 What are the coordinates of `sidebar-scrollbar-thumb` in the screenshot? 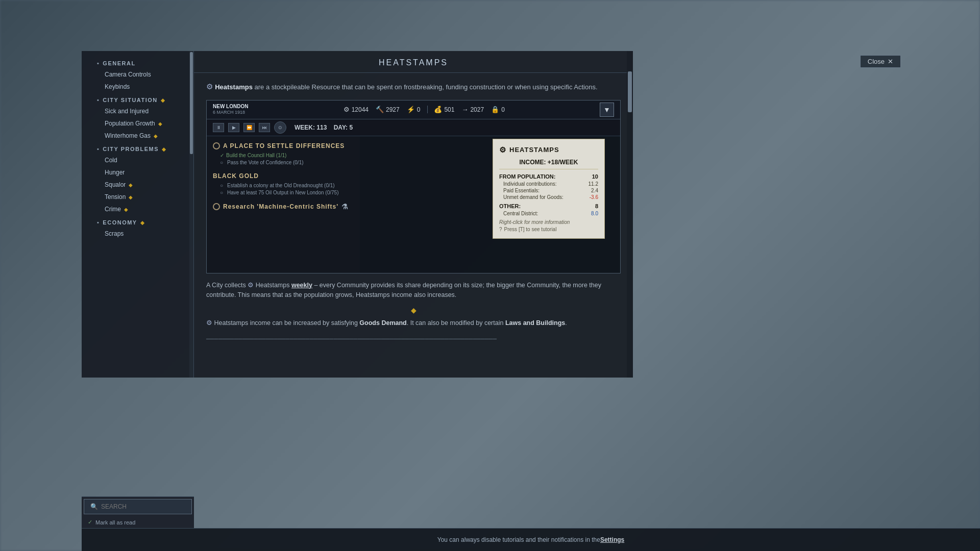 It's located at (191, 103).